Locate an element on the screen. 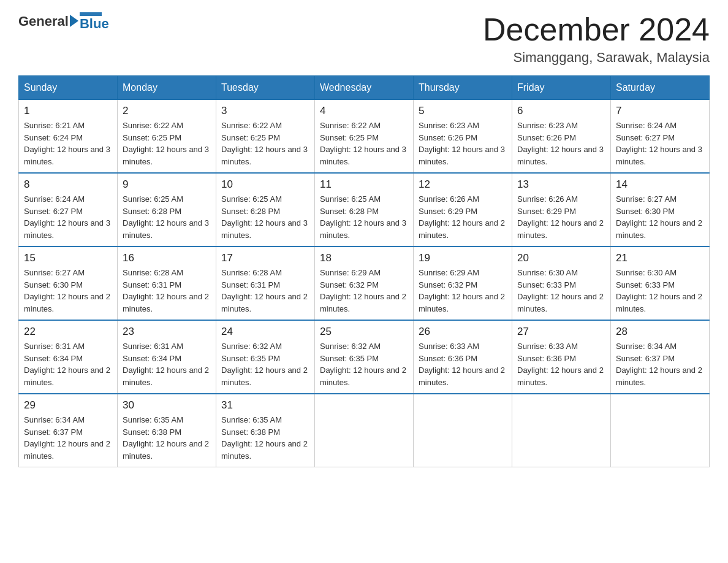  col-header-sunday: Sunday is located at coordinates (69, 88).